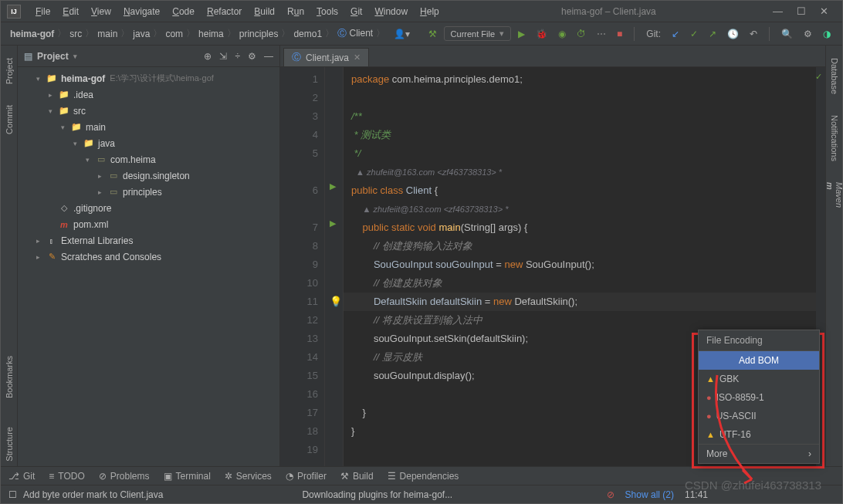 The width and height of the screenshot is (843, 504). Describe the element at coordinates (357, 57) in the screenshot. I see `close-tab-icon: ✕` at that location.